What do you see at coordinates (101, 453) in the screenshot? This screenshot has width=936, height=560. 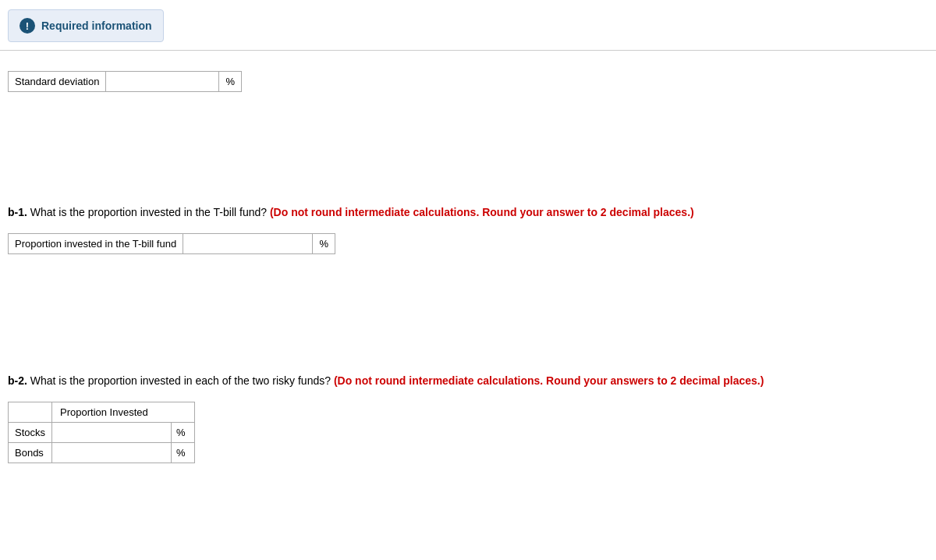 I see `table-row: Bonds %` at bounding box center [101, 453].